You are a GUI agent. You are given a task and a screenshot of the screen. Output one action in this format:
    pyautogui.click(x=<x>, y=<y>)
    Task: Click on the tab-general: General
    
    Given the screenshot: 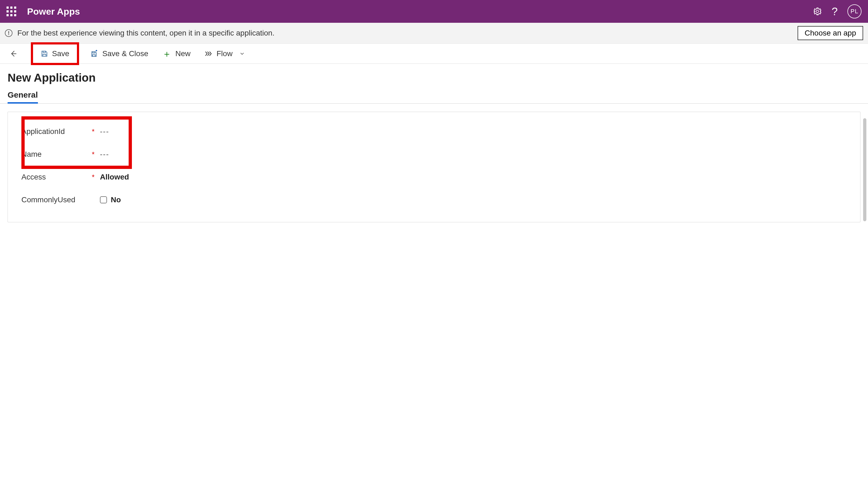 What is the action you would take?
    pyautogui.click(x=23, y=97)
    